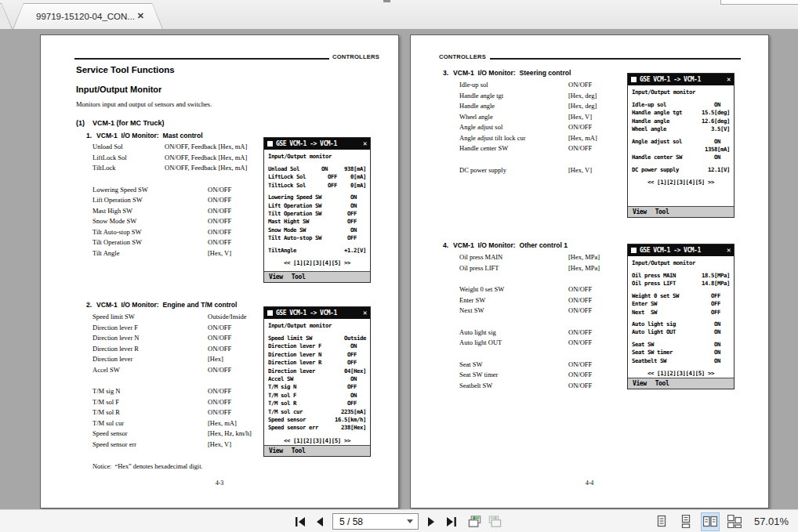 This screenshot has width=798, height=532. Describe the element at coordinates (671, 304) in the screenshot. I see `dialog-row-label: Enter SW` at that location.